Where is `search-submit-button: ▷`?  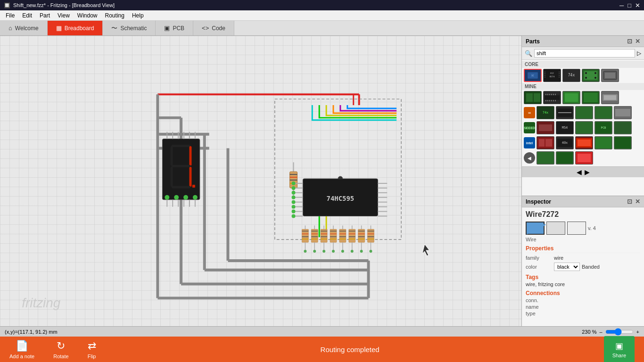
search-submit-button: ▷ is located at coordinates (639, 53).